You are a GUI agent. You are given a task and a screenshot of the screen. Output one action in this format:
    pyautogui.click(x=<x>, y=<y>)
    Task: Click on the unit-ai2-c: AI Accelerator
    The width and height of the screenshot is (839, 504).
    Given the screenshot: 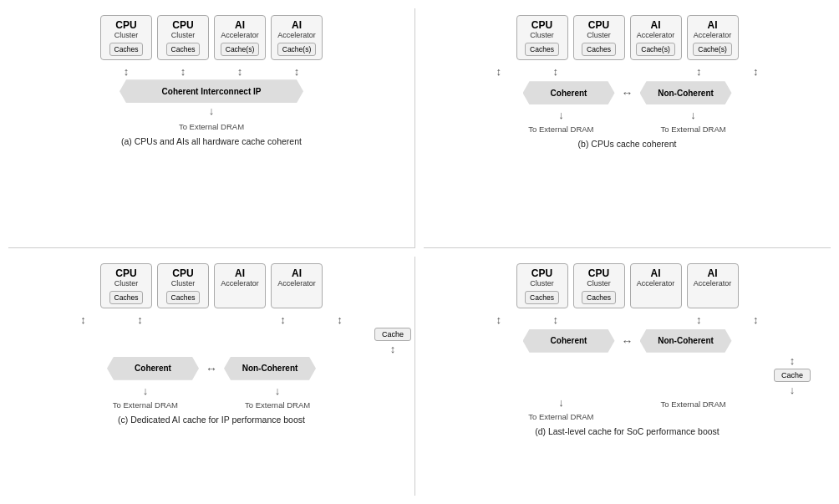 What is the action you would take?
    pyautogui.click(x=297, y=286)
    